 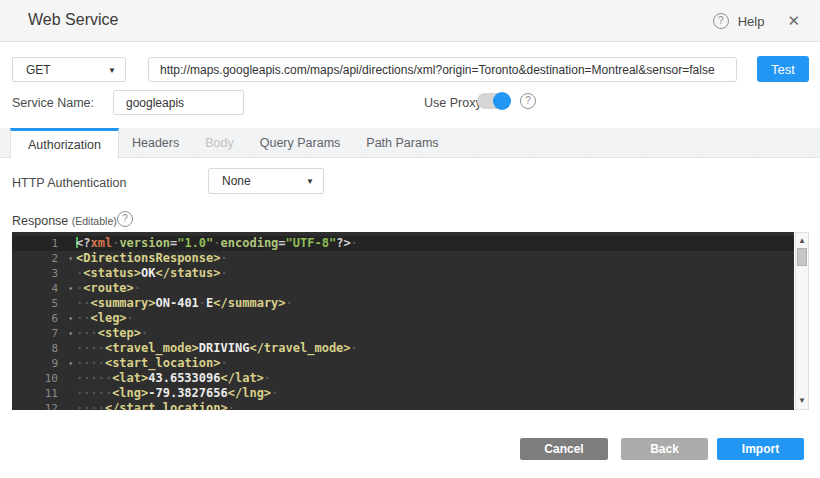 What do you see at coordinates (145, 364) in the screenshot?
I see `code-text: ····<start_location>·` at bounding box center [145, 364].